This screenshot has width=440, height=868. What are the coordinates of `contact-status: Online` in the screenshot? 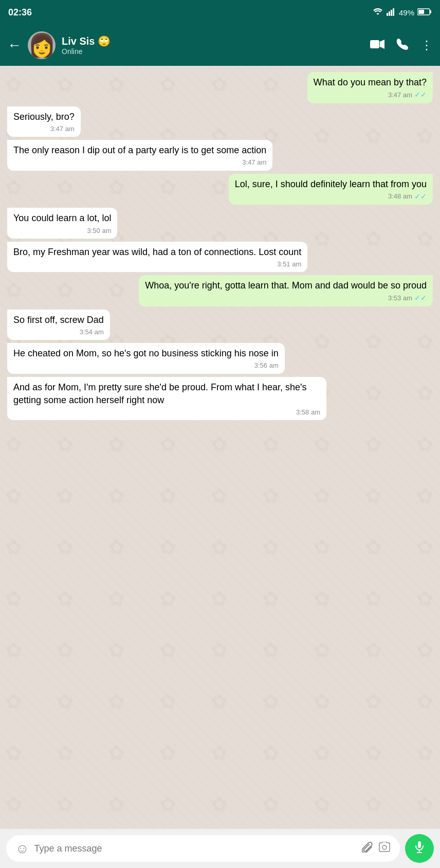 It's located at (213, 51).